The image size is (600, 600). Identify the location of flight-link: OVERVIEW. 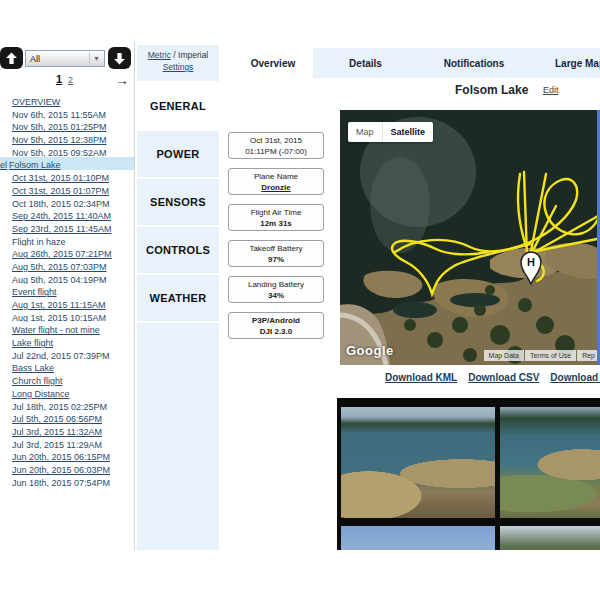
(36, 102).